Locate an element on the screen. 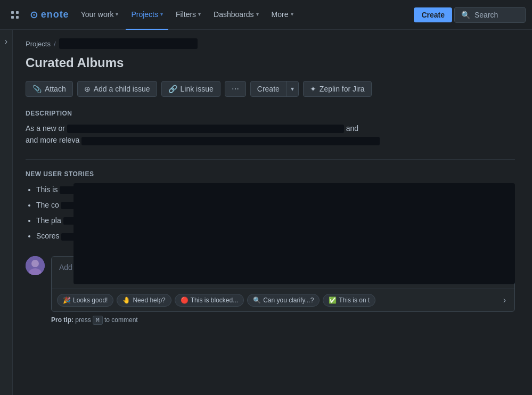 The width and height of the screenshot is (532, 395). nav-filters: Filters ▾ is located at coordinates (189, 15).